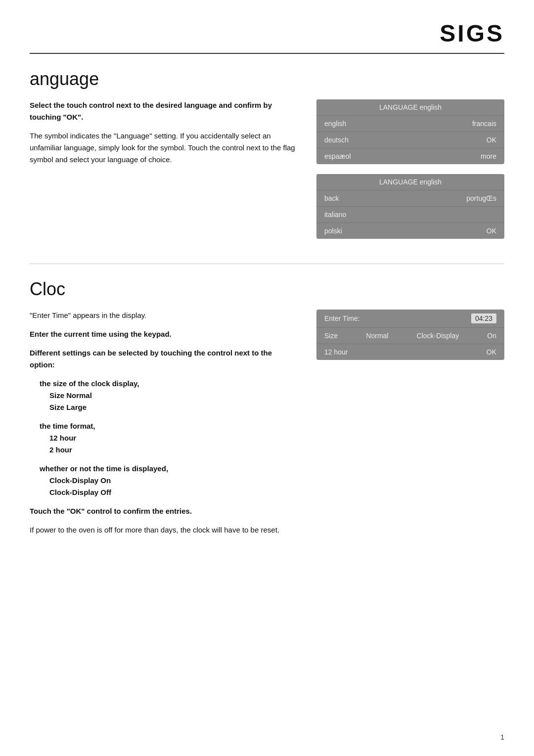 The height and width of the screenshot is (756, 534). Describe the element at coordinates (336, 140) in the screenshot. I see `panel1-row2-left: deutsch` at that location.